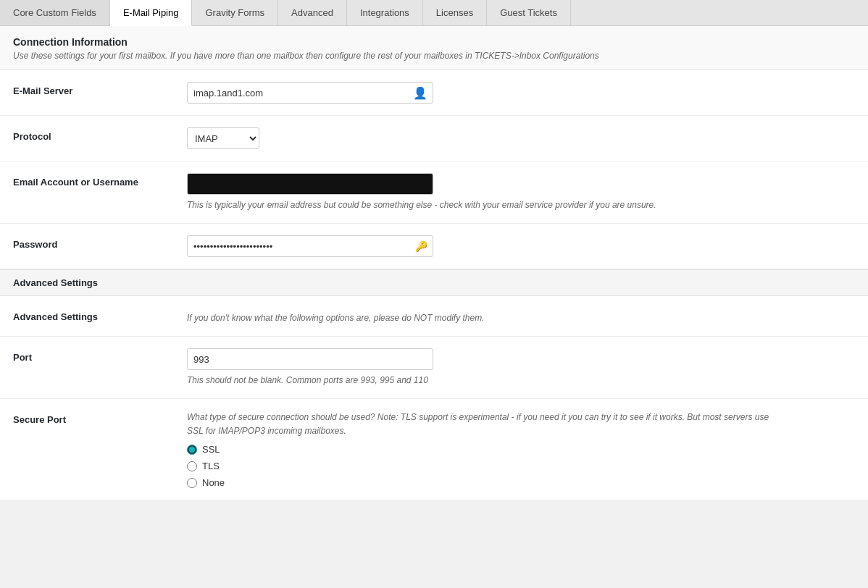 The height and width of the screenshot is (588, 868). Describe the element at coordinates (100, 418) in the screenshot. I see `secure-port-label: Secure Port` at that location.